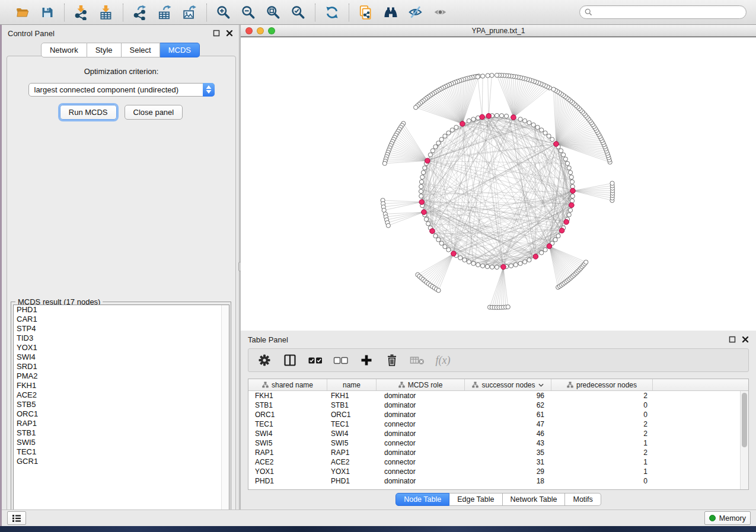 The height and width of the screenshot is (532, 756). I want to click on table-row: STB1STB1dominator620, so click(495, 405).